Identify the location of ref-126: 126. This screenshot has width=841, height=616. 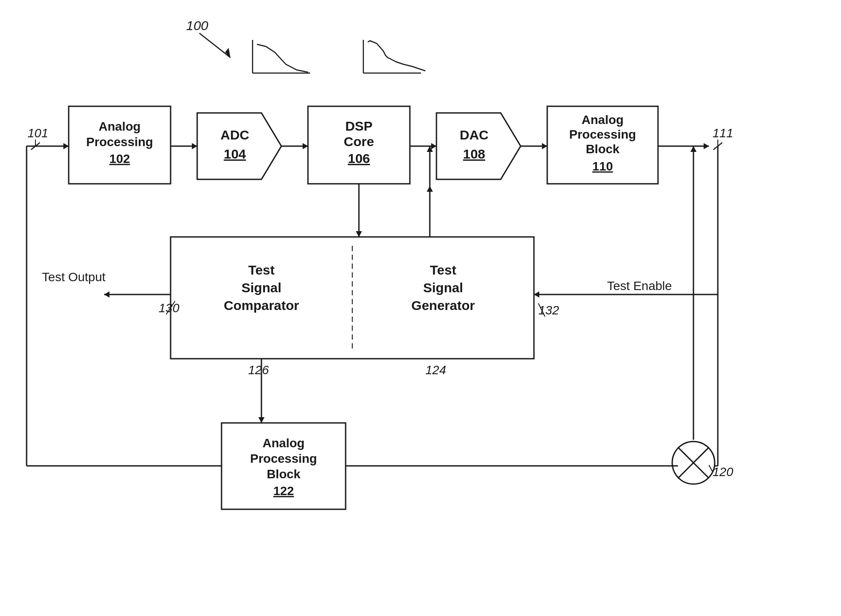
(259, 370).